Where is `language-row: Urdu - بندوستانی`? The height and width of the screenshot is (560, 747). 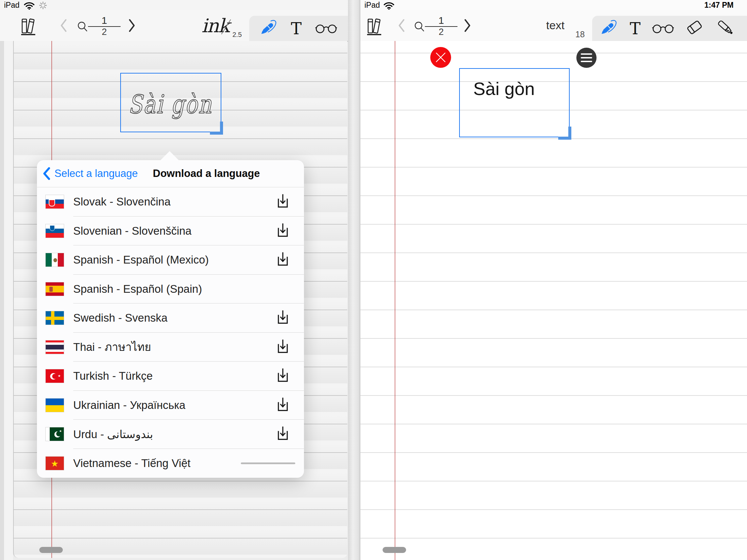 language-row: Urdu - بندوستانی is located at coordinates (170, 434).